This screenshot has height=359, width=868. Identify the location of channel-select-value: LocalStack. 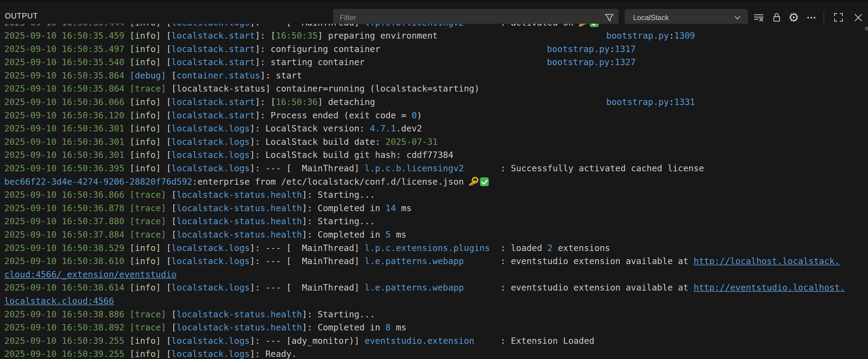
(651, 18).